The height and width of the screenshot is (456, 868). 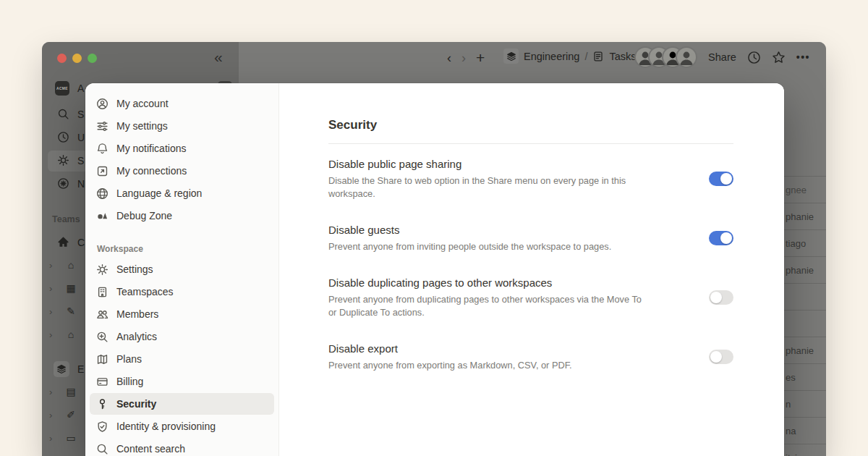 I want to click on book-page-icon: ▤, so click(x=71, y=392).